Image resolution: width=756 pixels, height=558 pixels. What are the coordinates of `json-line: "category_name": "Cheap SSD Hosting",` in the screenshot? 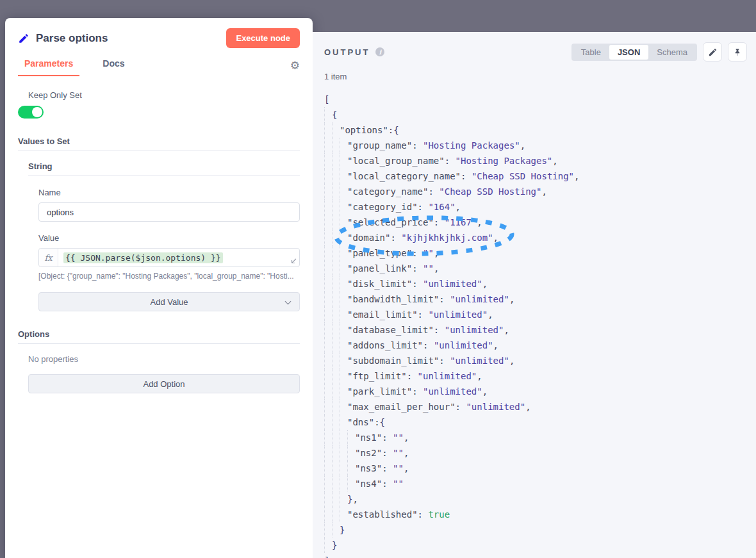 It's located at (540, 192).